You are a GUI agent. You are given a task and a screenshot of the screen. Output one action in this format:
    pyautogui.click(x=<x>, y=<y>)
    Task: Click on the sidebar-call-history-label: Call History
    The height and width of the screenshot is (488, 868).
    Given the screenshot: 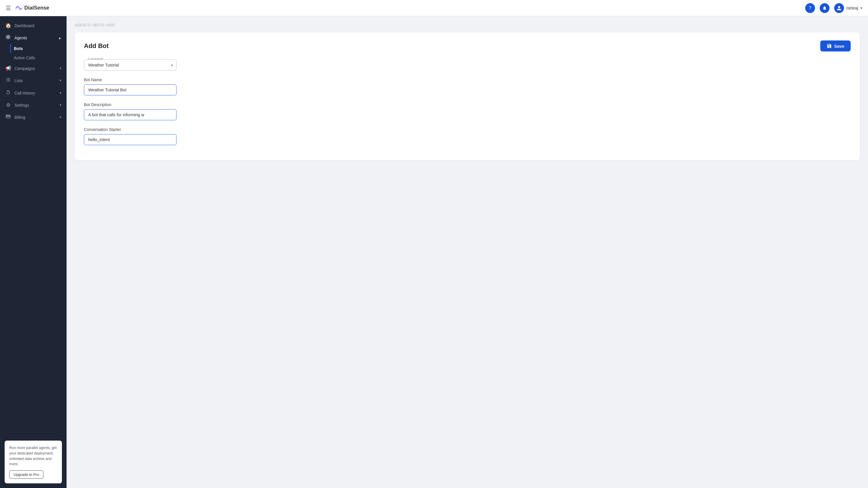 What is the action you would take?
    pyautogui.click(x=35, y=93)
    